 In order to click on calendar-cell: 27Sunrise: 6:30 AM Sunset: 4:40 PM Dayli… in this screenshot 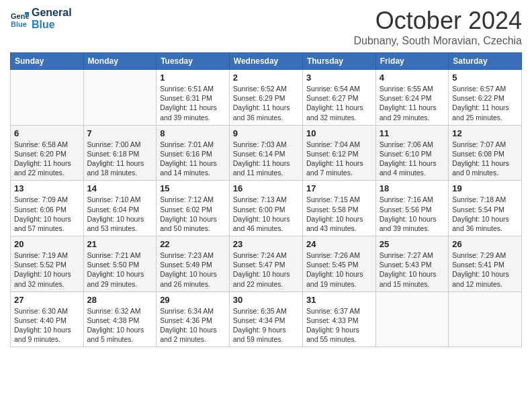, I will do `click(47, 320)`.